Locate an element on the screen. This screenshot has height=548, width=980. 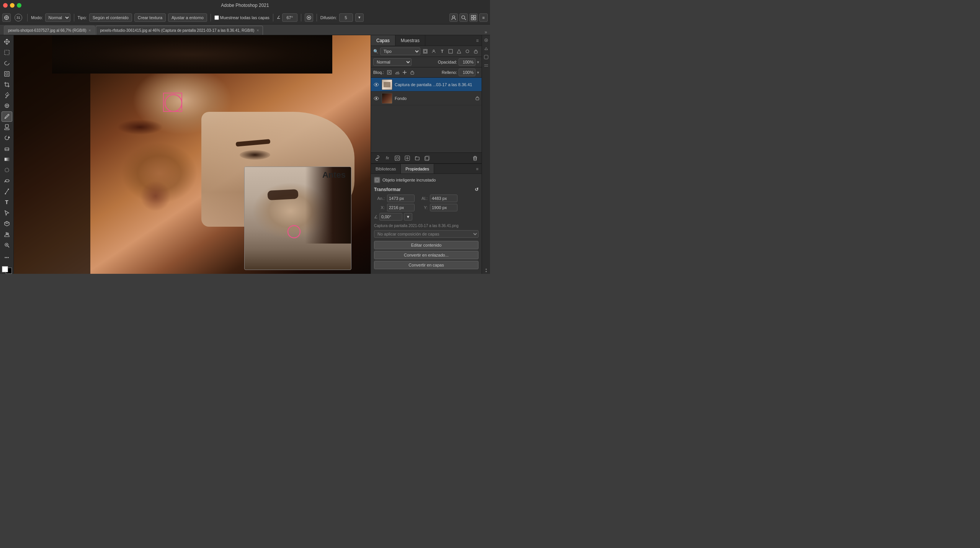
tab-label-1: pexels-shotpot-6337527.jpg al 66,7% (RGB… is located at coordinates (47, 31).